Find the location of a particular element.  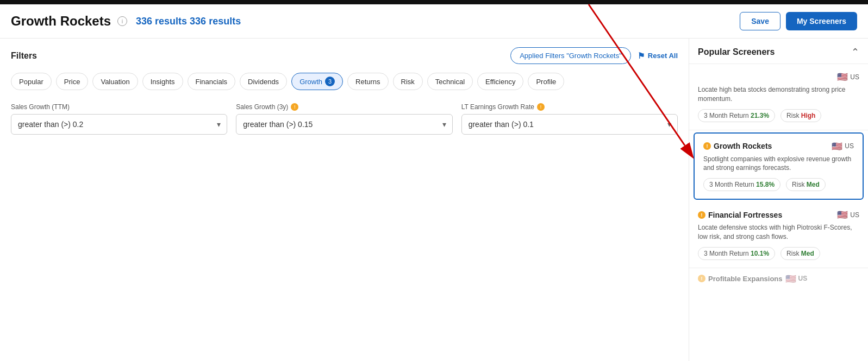

screener-card-header-high-beta: 🇺🇸 US is located at coordinates (778, 77).